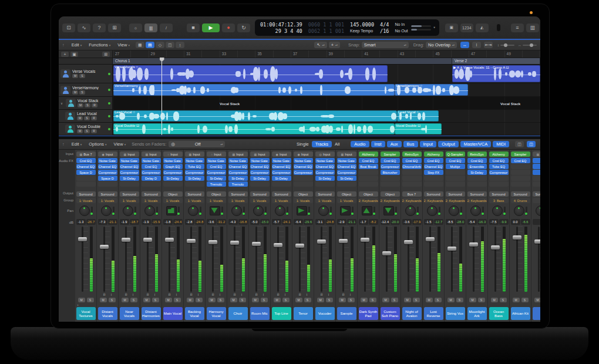 The image size is (599, 364). What do you see at coordinates (395, 222) in the screenshot?
I see `peak-db-value: -20.0` at bounding box center [395, 222].